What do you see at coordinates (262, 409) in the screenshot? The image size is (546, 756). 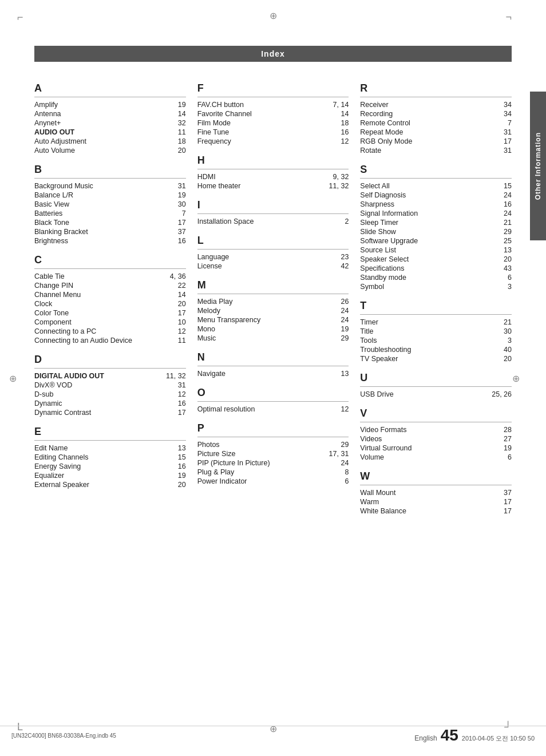 I see `entry-name: Optimal resolution` at bounding box center [262, 409].